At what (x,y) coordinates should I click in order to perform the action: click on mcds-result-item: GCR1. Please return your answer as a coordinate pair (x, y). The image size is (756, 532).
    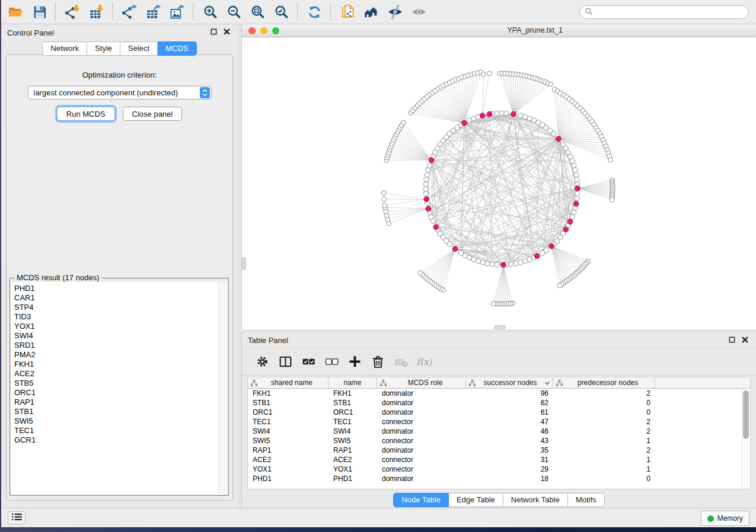
    Looking at the image, I should click on (115, 440).